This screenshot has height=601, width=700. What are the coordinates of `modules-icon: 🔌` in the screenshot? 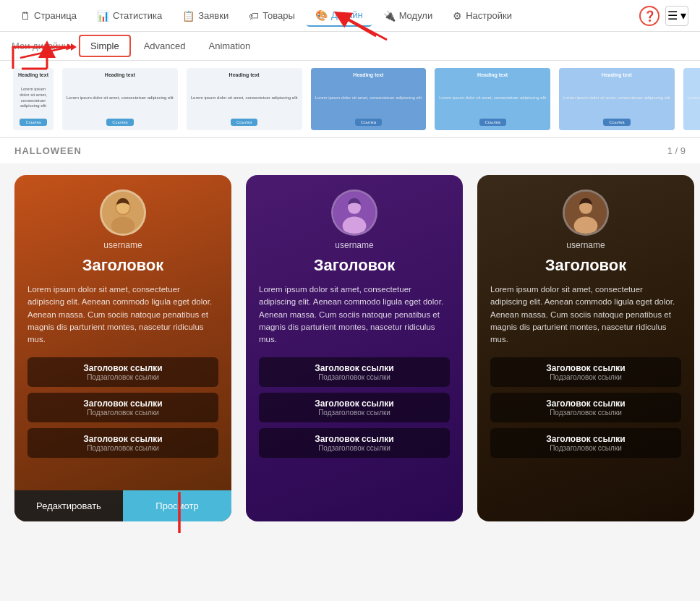 It's located at (389, 16).